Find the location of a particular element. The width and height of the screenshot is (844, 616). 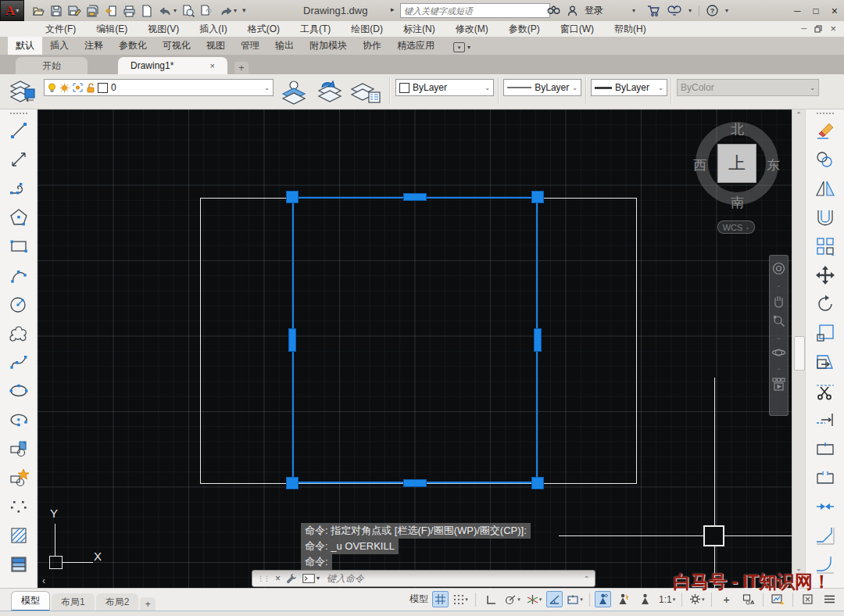

zoom-caret-icon: ⌄ is located at coordinates (778, 338).